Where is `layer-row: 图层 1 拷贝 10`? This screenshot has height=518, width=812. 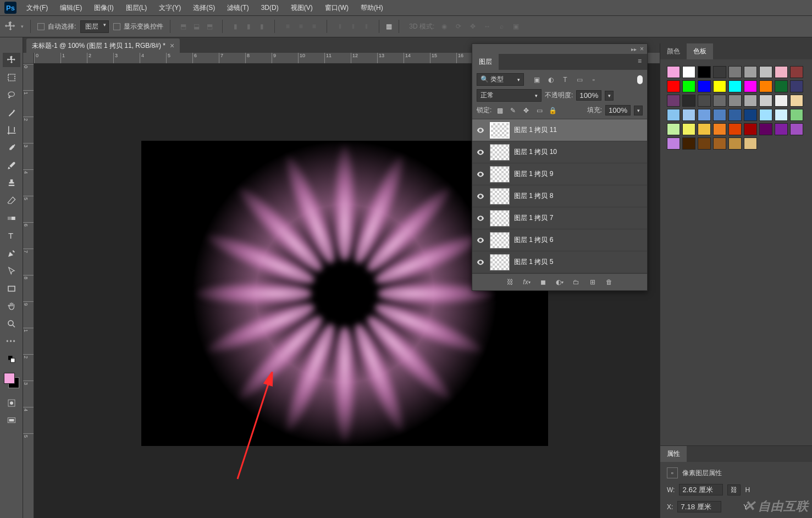
layer-row: 图层 1 拷贝 10 is located at coordinates (560, 152).